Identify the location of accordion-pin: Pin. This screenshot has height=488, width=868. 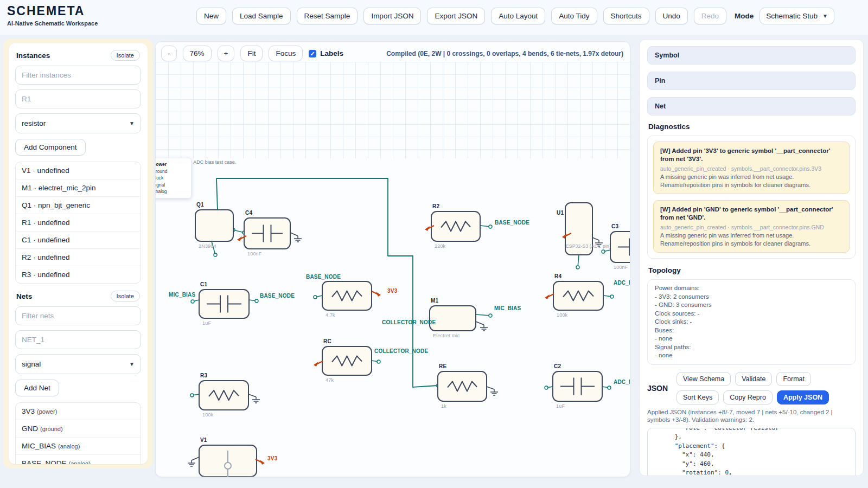
(751, 81).